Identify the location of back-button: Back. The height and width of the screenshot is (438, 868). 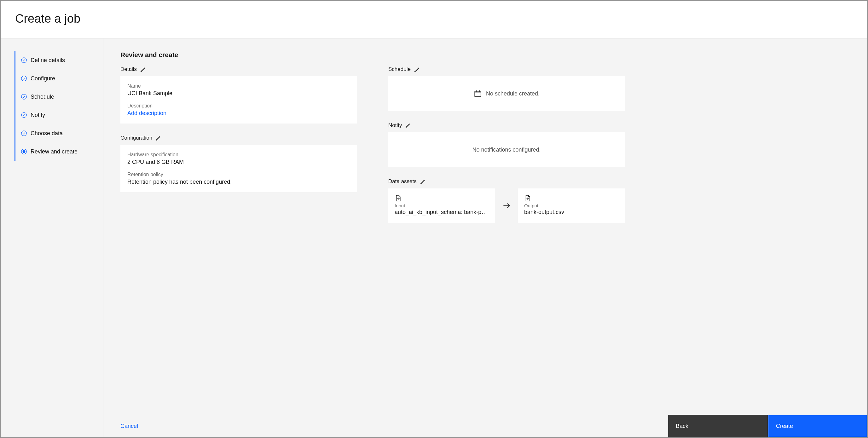
(718, 426).